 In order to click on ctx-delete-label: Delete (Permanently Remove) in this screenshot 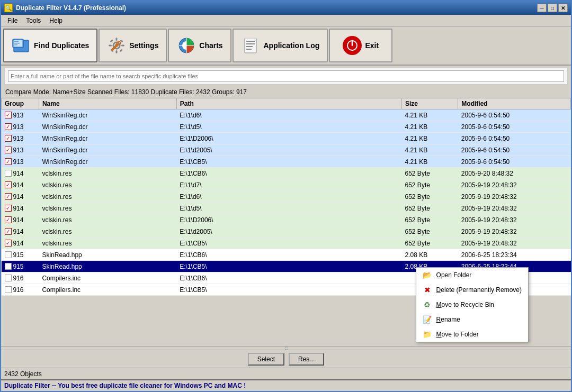, I will do `click(479, 290)`.